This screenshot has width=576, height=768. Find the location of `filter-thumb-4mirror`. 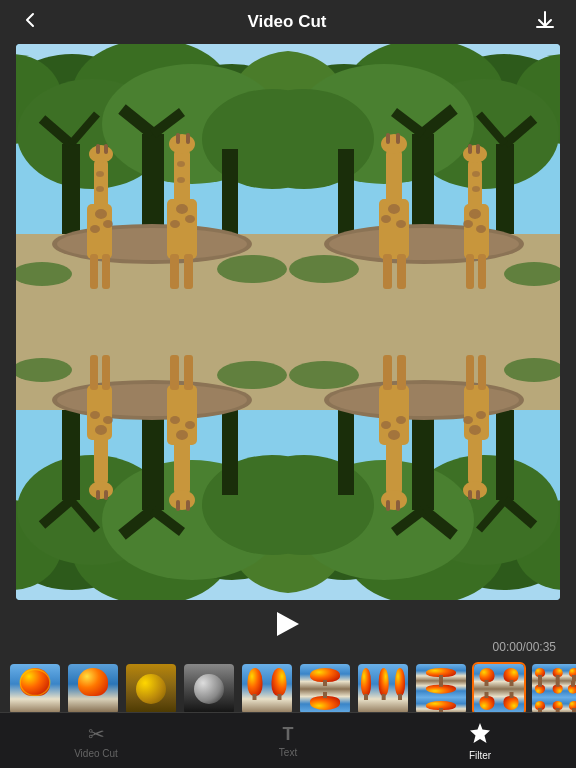

filter-thumb-4mirror is located at coordinates (499, 689).